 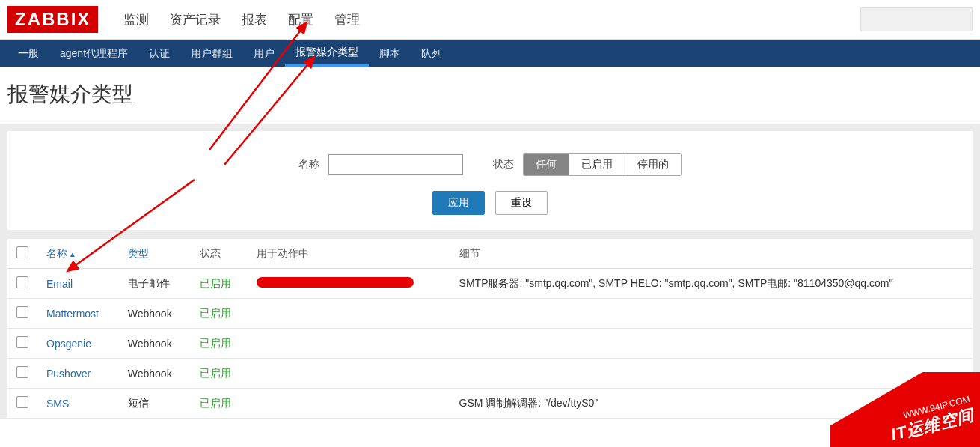 What do you see at coordinates (602, 165) in the screenshot?
I see `filter-state-toggle: 任何 已启用 停用的` at bounding box center [602, 165].